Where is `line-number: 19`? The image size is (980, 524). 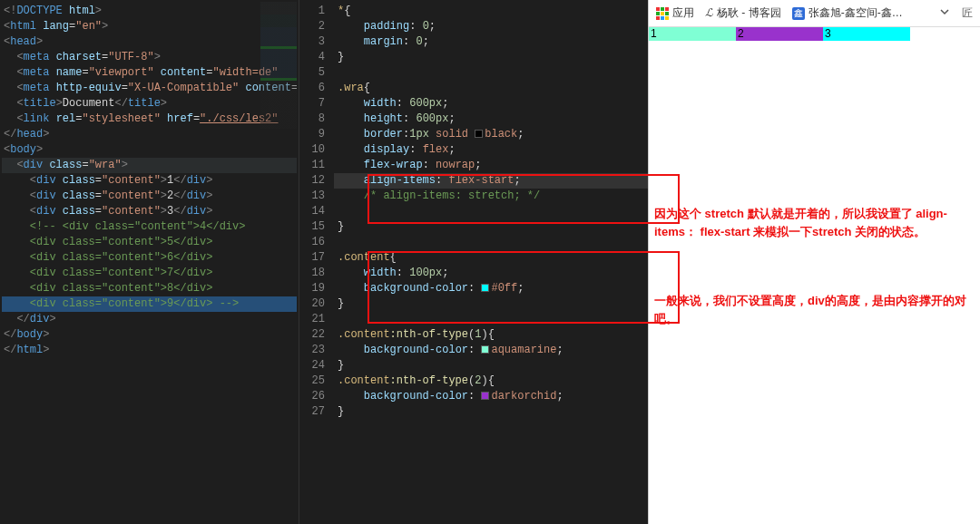
line-number: 19 is located at coordinates (317, 288).